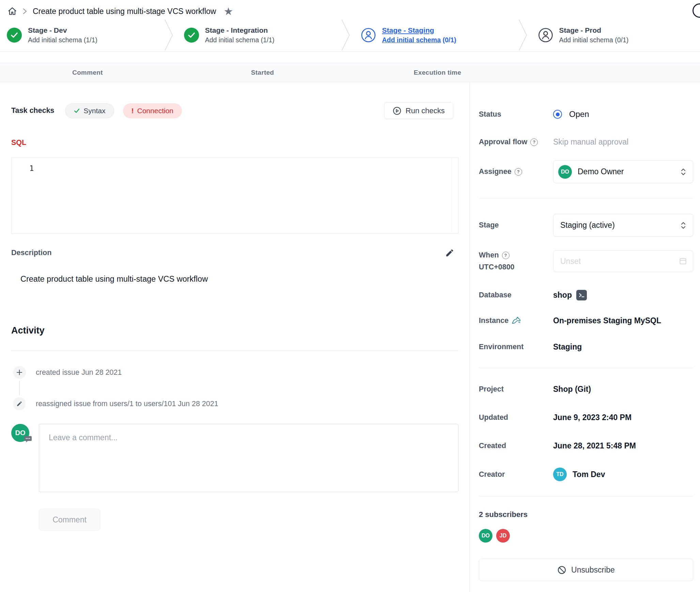  I want to click on check-icon, so click(77, 110).